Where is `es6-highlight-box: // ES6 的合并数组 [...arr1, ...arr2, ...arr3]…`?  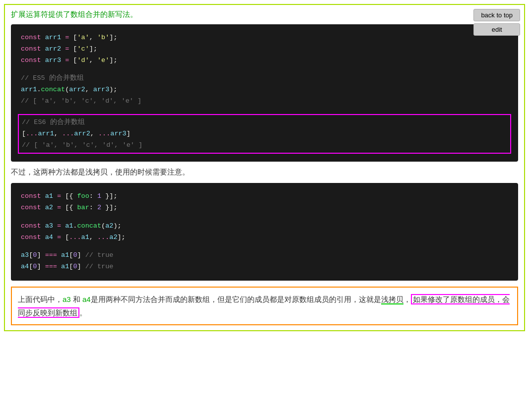
es6-highlight-box: // ES6 的合并数组 [...arr1, ...arr2, ...arr3]… is located at coordinates (265, 134).